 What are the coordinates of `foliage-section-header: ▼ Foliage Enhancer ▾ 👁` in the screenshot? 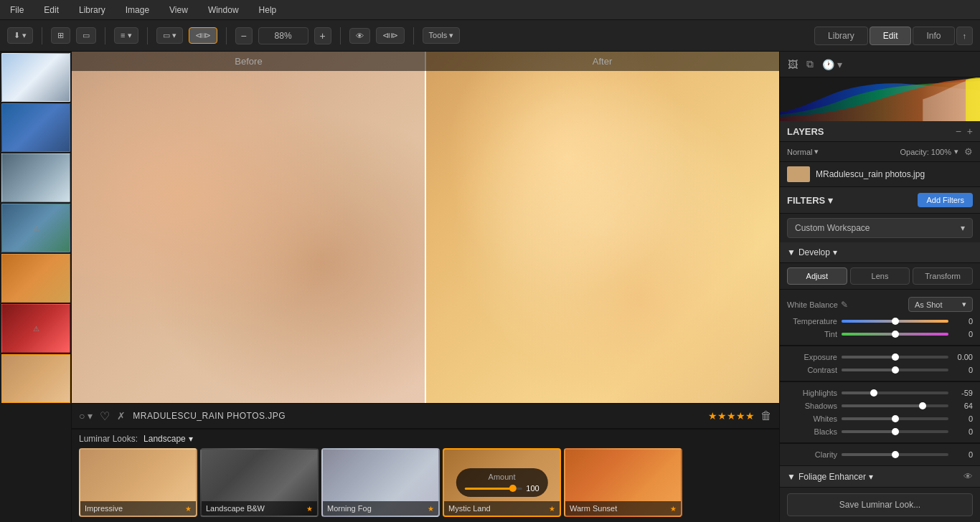 It's located at (880, 477).